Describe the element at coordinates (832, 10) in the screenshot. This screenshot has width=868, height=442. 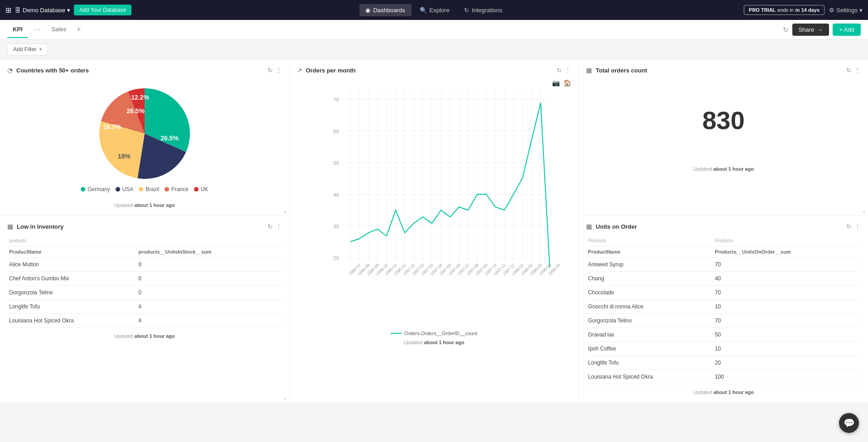
I see `gear-icon: ⚙` at that location.